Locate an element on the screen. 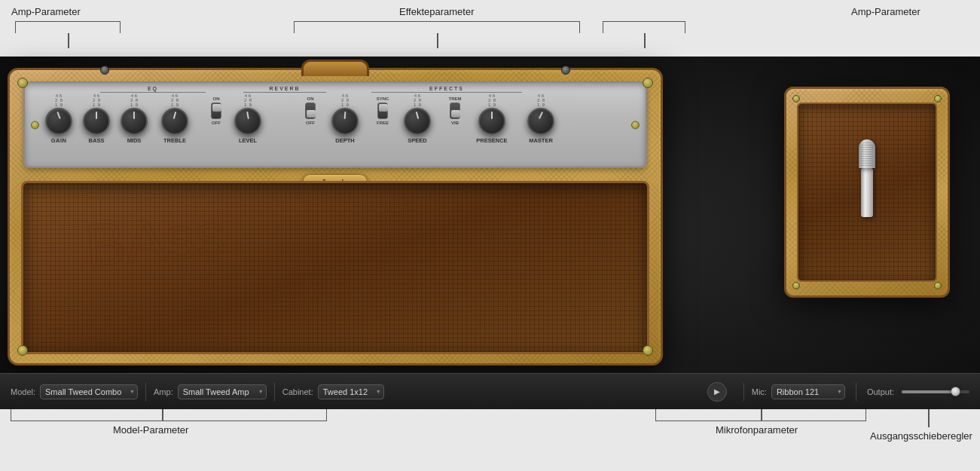 This screenshot has height=471, width=980. output-slider-track is located at coordinates (936, 392).